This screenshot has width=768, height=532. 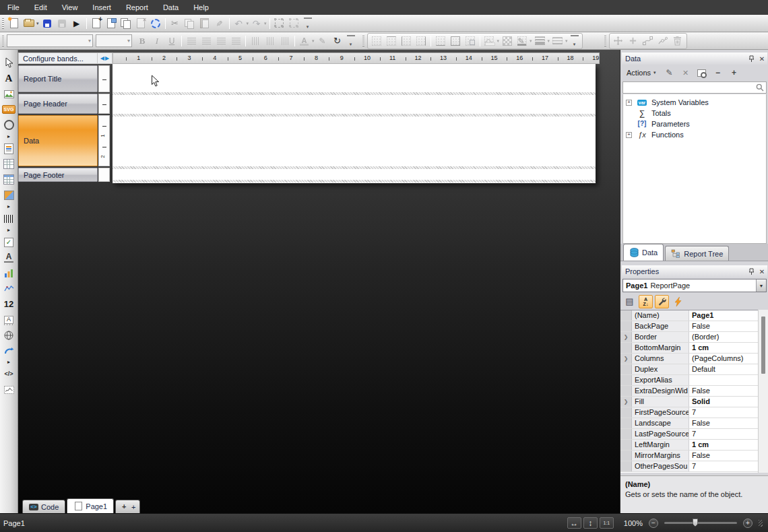 What do you see at coordinates (762, 271) in the screenshot?
I see `close-icon: ✕` at bounding box center [762, 271].